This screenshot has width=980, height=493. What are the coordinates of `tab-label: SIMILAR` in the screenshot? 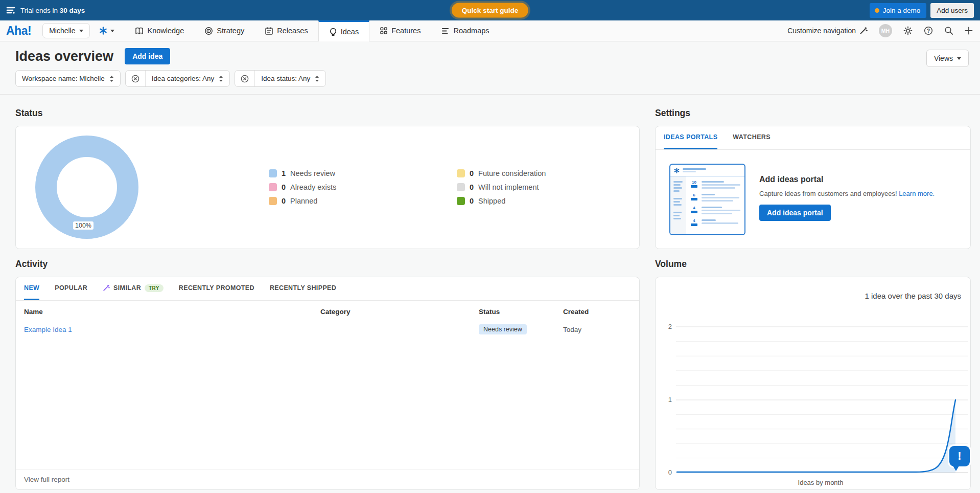 It's located at (127, 288).